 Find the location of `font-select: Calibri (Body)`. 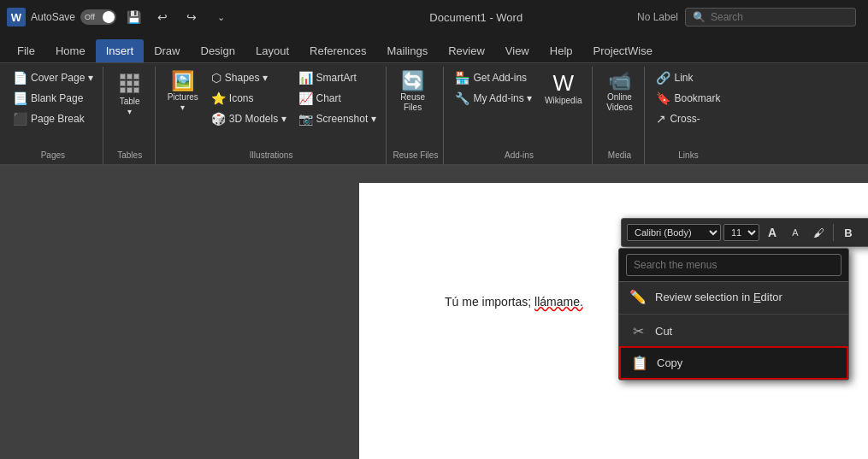

font-select: Calibri (Body) is located at coordinates (674, 232).